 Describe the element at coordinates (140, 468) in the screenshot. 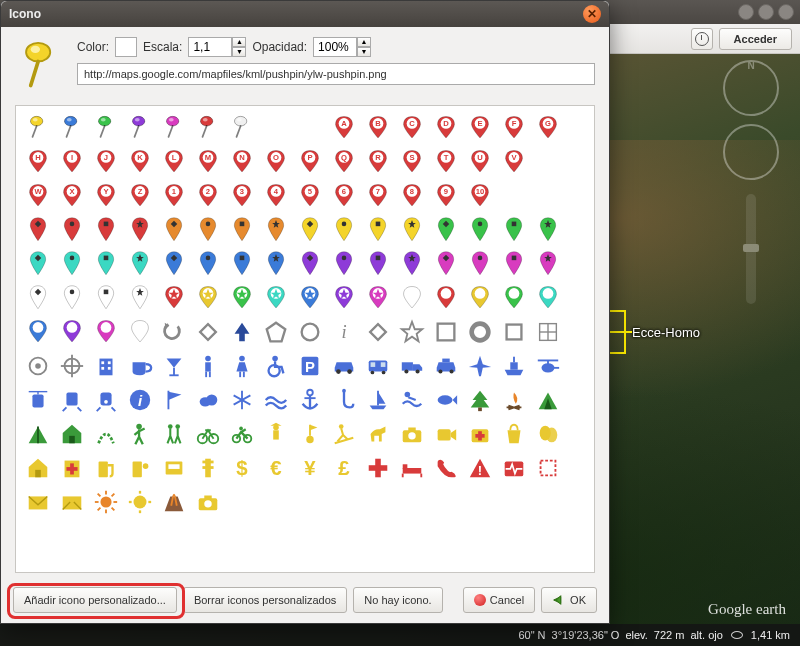

I see `icon-gas2` at that location.